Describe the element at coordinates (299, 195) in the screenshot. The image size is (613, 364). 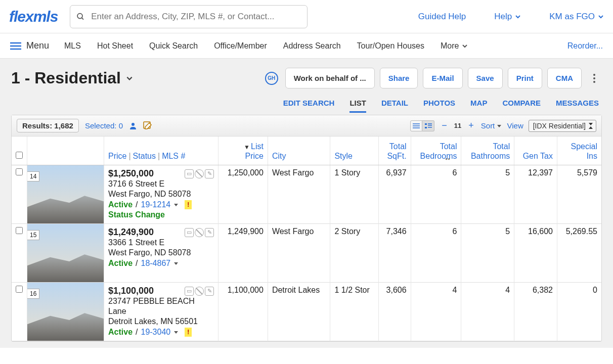
I see `cell-city: West Fargo` at that location.